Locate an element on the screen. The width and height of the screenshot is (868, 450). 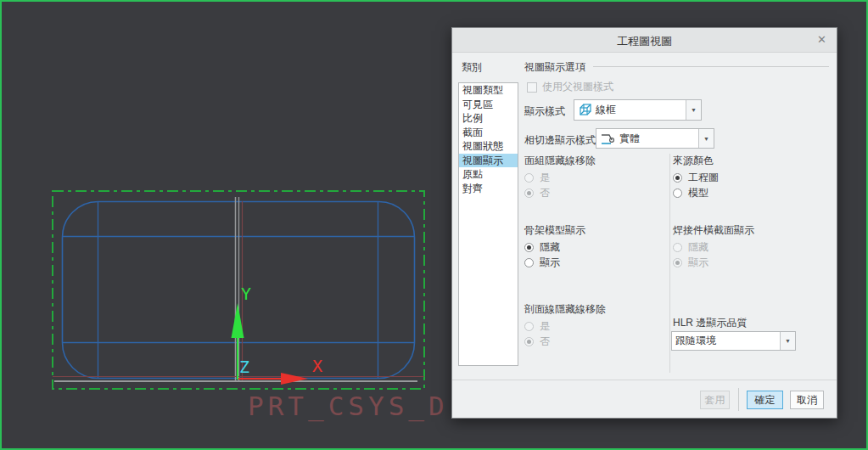
skeleton-hide: 隱藏 is located at coordinates (555, 248).